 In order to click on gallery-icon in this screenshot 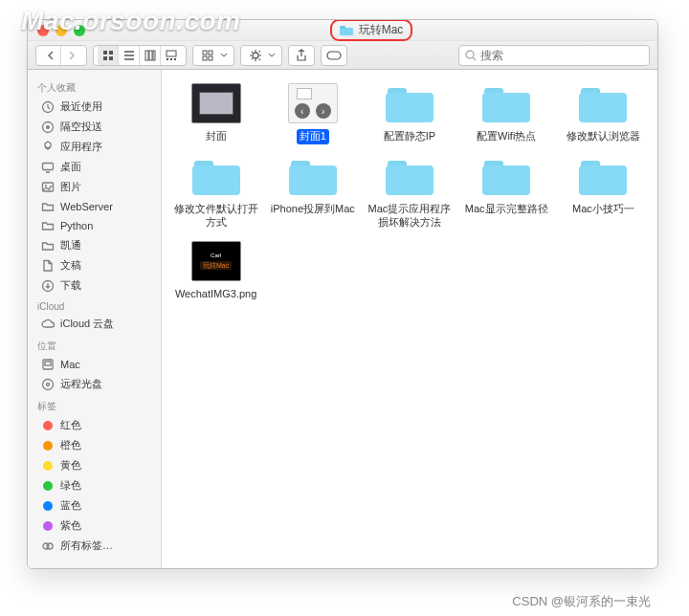, I will do `click(171, 55)`.